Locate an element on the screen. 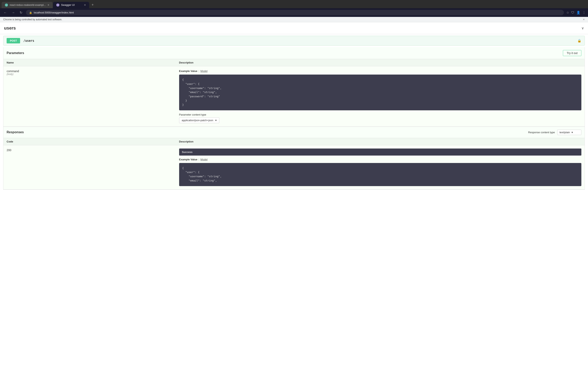 The height and width of the screenshot is (373, 588). success-badge: Success is located at coordinates (380, 152).